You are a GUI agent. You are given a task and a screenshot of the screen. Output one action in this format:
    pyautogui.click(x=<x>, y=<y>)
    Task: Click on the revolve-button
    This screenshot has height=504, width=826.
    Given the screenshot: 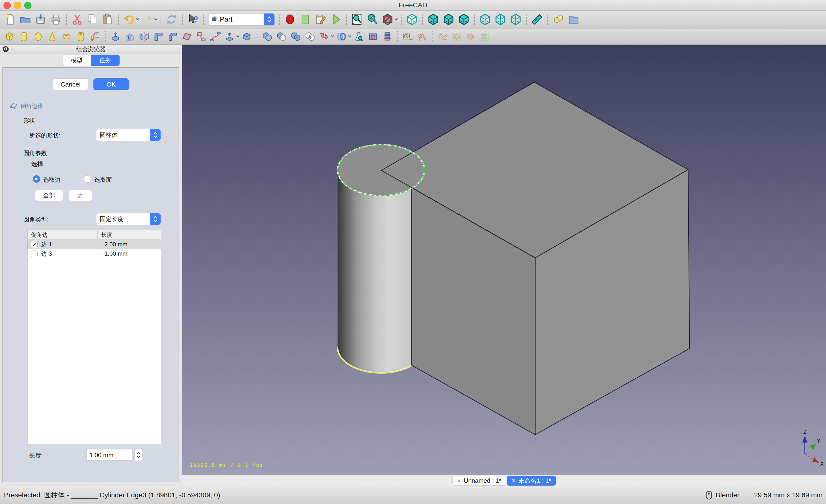 What is the action you would take?
    pyautogui.click(x=130, y=37)
    